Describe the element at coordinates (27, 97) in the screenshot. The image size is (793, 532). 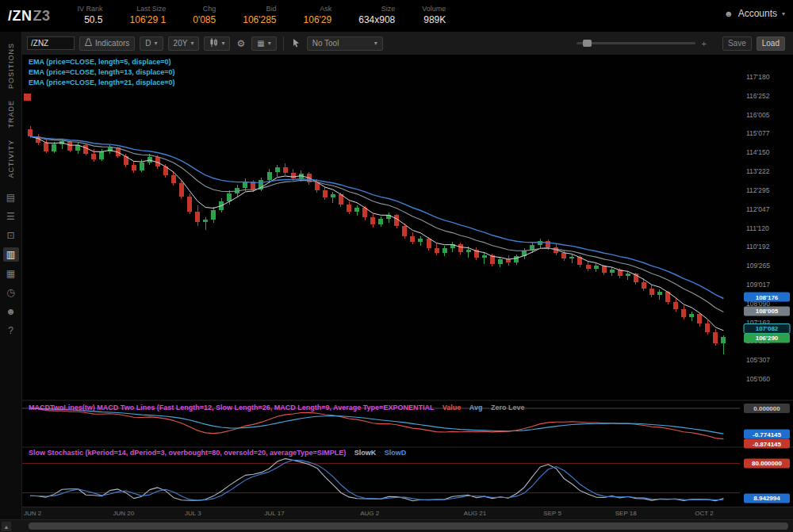
I see `study-marker-square` at that location.